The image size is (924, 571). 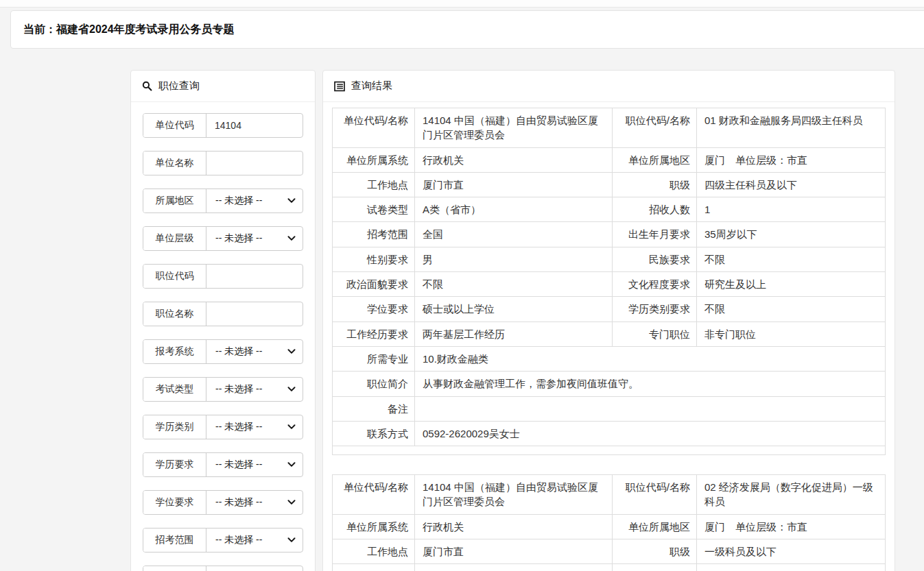 I want to click on exam-type-select-value: -- 未选择 --, so click(x=239, y=389).